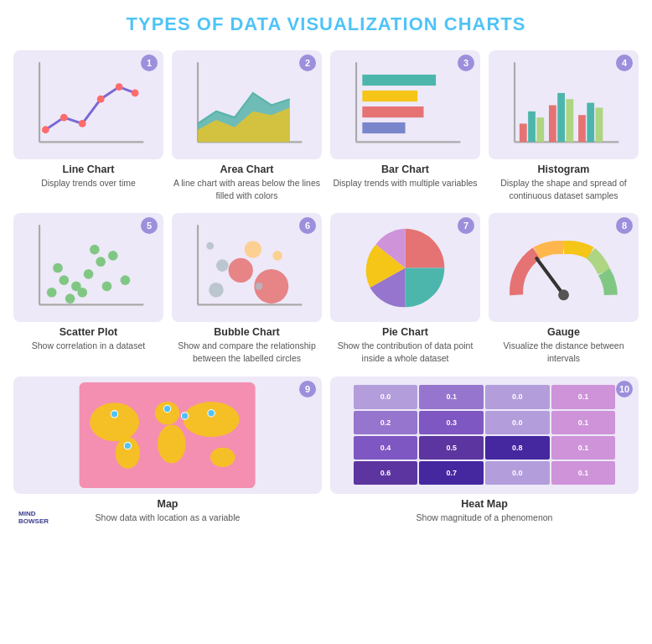 Image resolution: width=652 pixels, height=644 pixels. I want to click on chart-name-line: Line Chart, so click(89, 169).